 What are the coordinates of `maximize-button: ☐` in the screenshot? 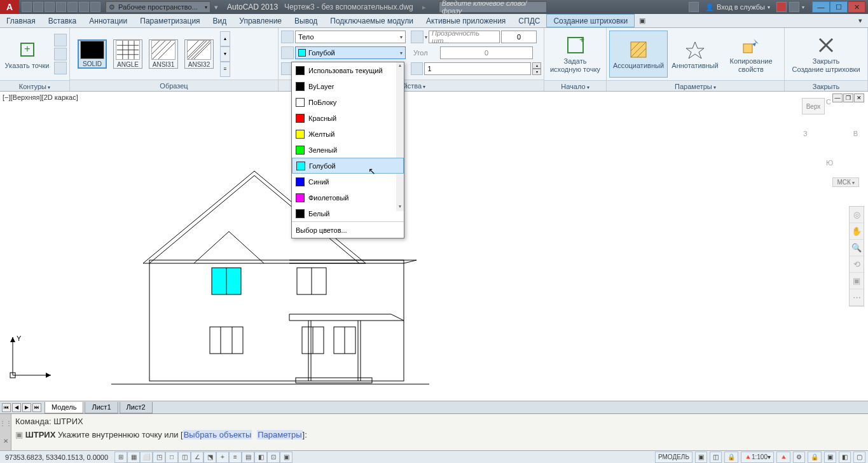 It's located at (839, 7).